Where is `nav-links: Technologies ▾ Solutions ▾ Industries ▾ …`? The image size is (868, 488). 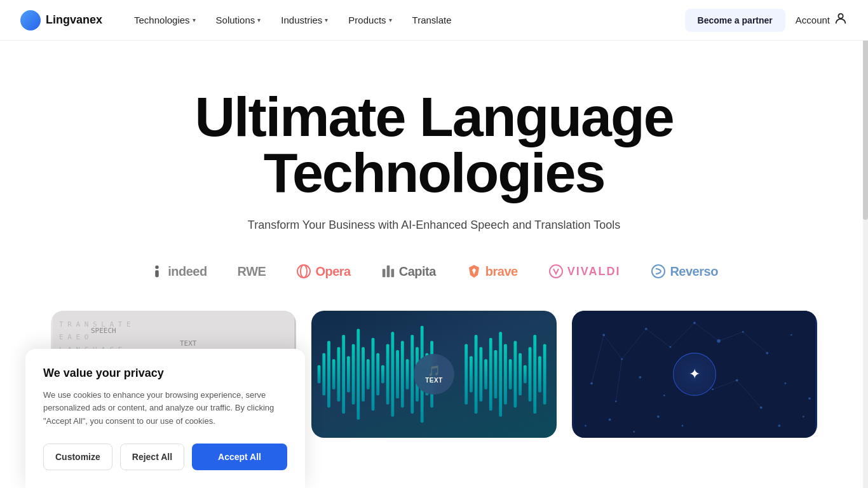
nav-links: Technologies ▾ Solutions ▾ Industries ▾ … is located at coordinates (293, 20).